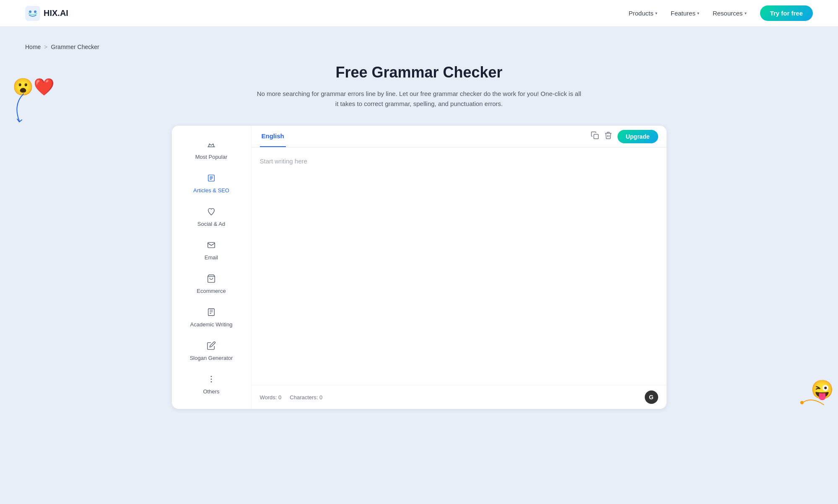  Describe the element at coordinates (459, 397) in the screenshot. I see `editor-footer: Words: 0 Characters: 0 G` at that location.